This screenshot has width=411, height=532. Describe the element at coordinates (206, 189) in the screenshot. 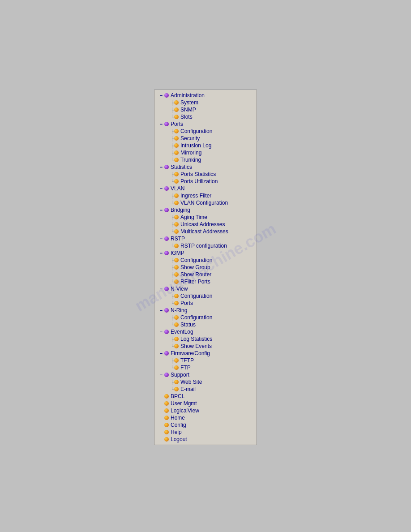

I see `nav-vlan: − VLAN` at that location.